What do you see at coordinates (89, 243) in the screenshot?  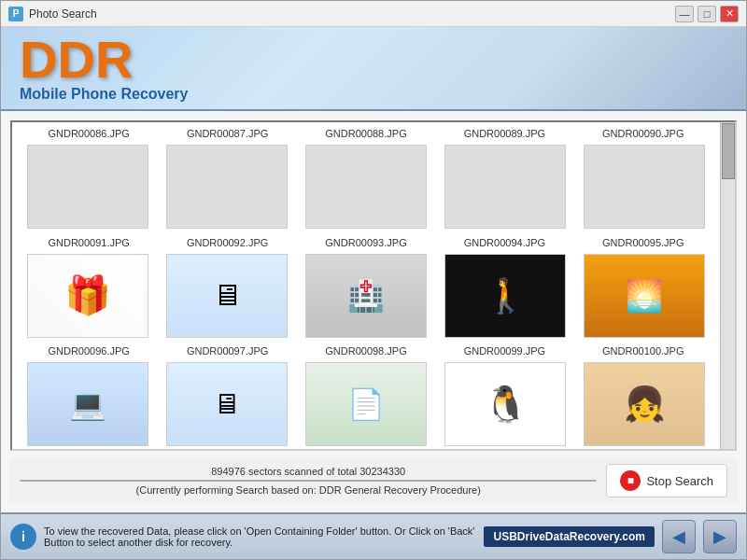 I see `row2-label-1: GNDR00091.JPG` at bounding box center [89, 243].